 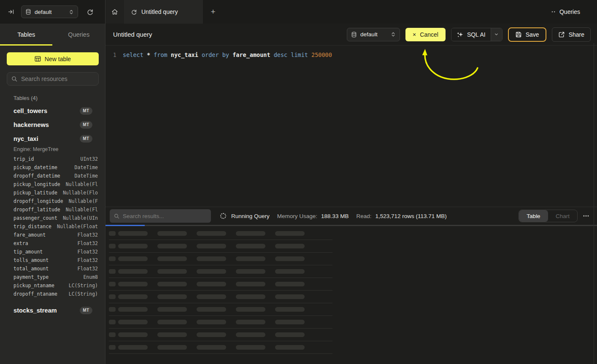 What do you see at coordinates (52, 226) in the screenshot?
I see `column-item: trip_distanceNullable(Float` at bounding box center [52, 226].